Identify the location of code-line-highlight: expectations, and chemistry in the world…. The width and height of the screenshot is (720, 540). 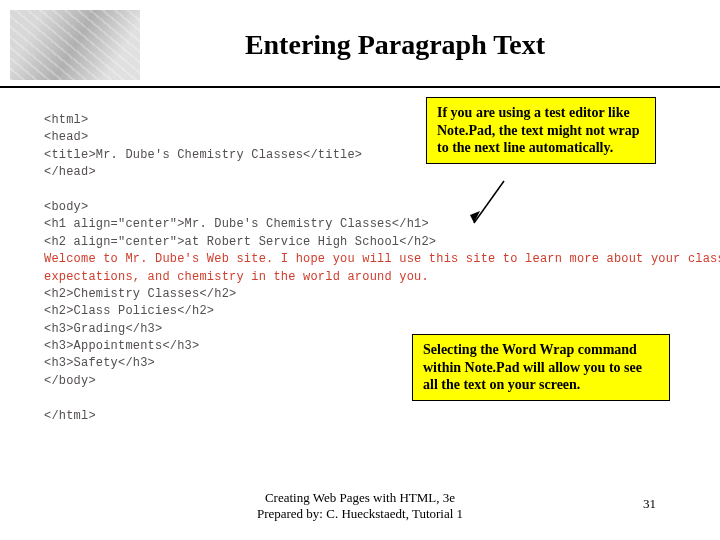
(236, 277).